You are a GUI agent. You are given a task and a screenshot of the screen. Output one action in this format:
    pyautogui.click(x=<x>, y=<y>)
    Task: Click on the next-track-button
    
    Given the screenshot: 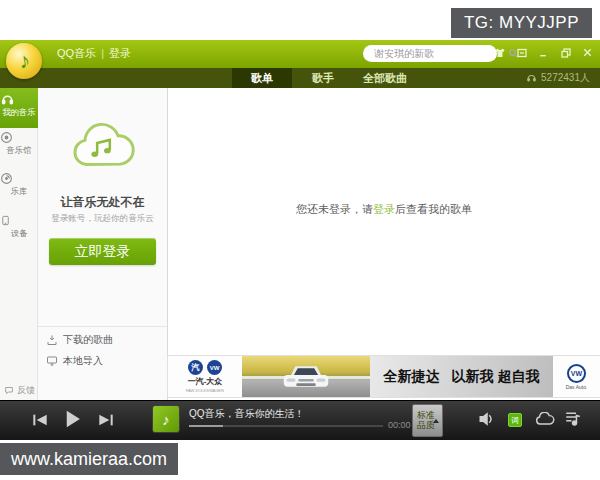 What is the action you would take?
    pyautogui.click(x=106, y=420)
    